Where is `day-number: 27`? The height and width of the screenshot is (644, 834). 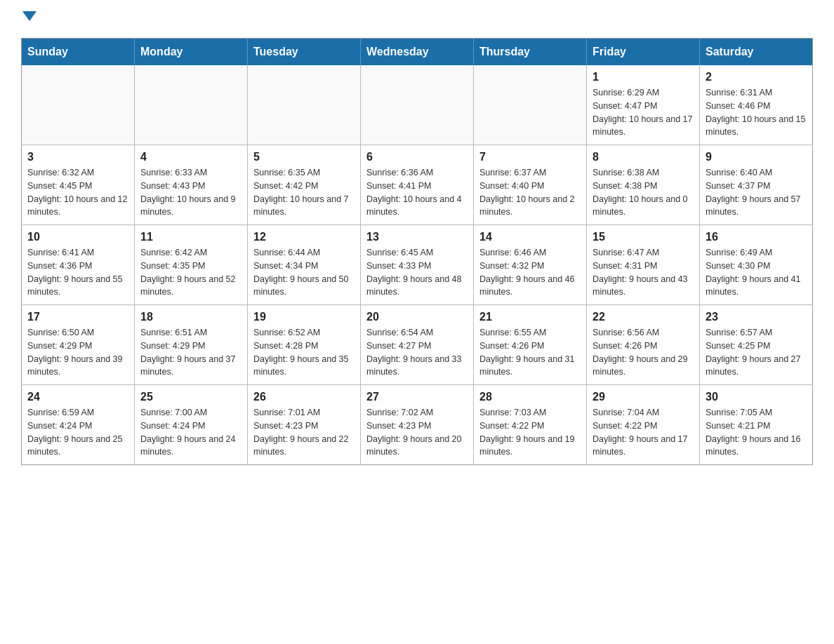
day-number: 27 is located at coordinates (417, 397).